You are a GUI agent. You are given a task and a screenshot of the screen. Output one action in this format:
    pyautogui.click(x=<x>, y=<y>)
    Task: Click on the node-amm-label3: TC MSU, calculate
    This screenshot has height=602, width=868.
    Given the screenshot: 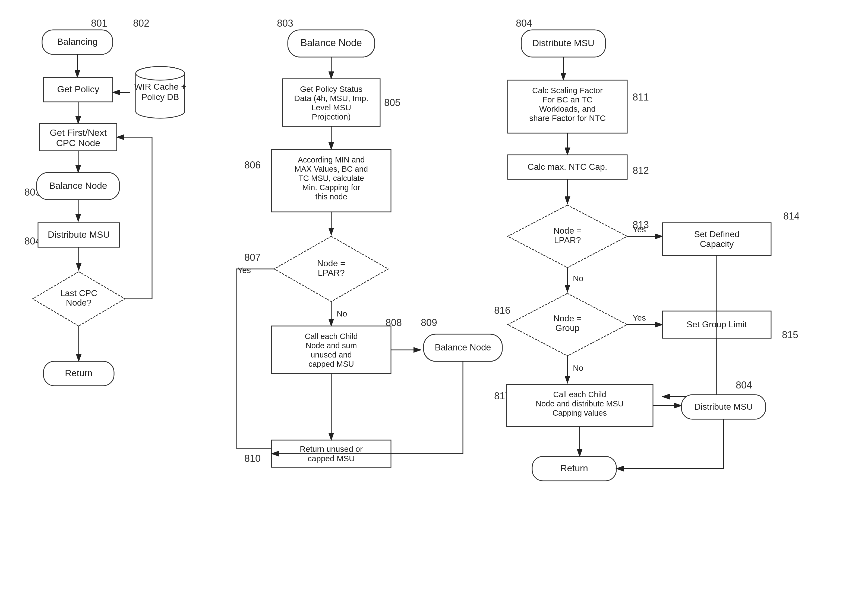 What is the action you would take?
    pyautogui.click(x=331, y=178)
    